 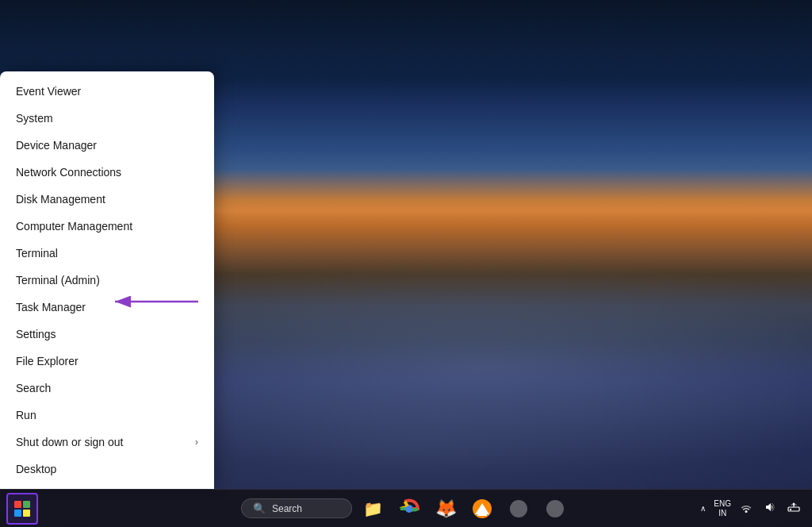 I want to click on taskbar-vlc, so click(x=482, y=509).